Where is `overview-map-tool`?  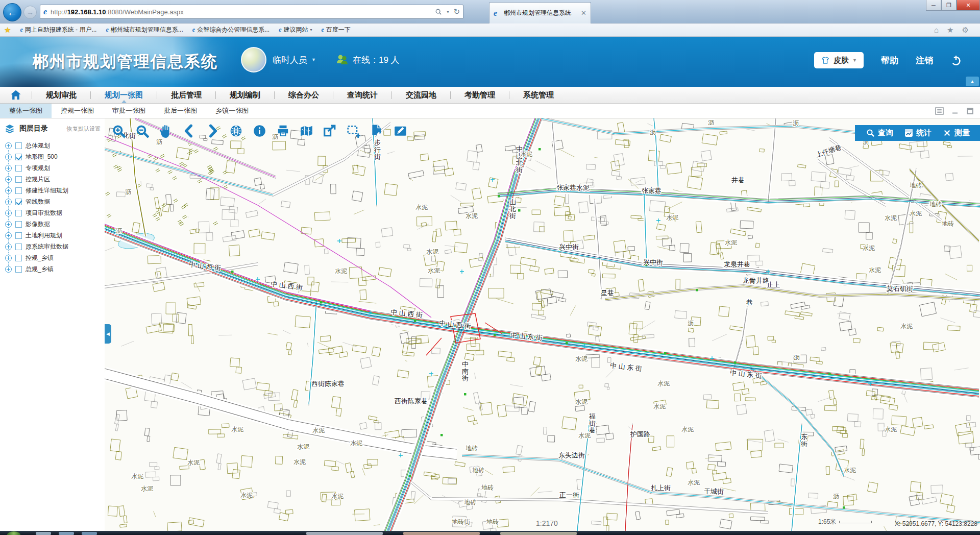
overview-map-tool is located at coordinates (306, 131).